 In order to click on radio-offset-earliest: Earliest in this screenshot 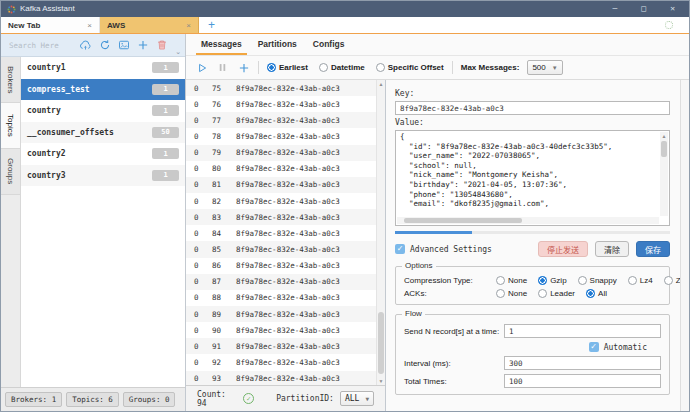, I will do `click(288, 68)`.